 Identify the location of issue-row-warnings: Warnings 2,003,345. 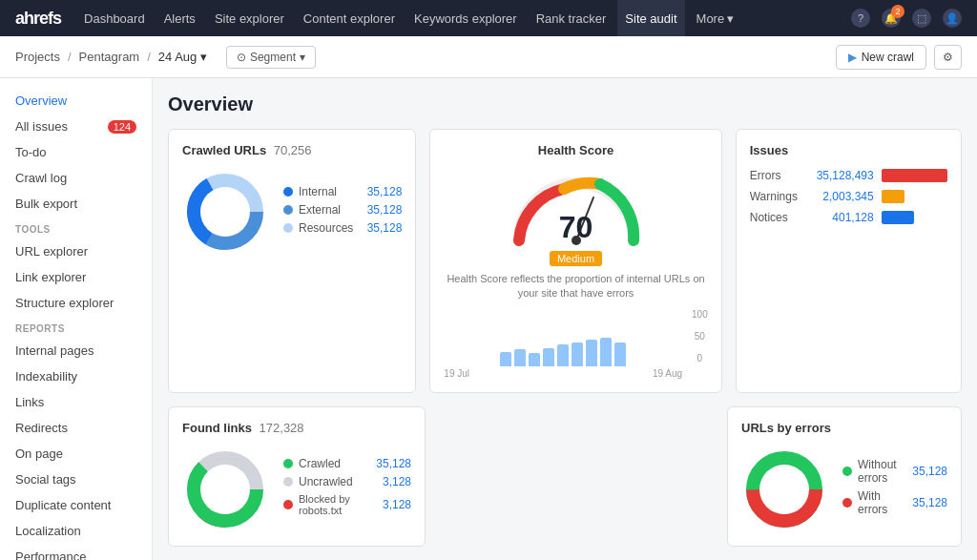
(849, 197).